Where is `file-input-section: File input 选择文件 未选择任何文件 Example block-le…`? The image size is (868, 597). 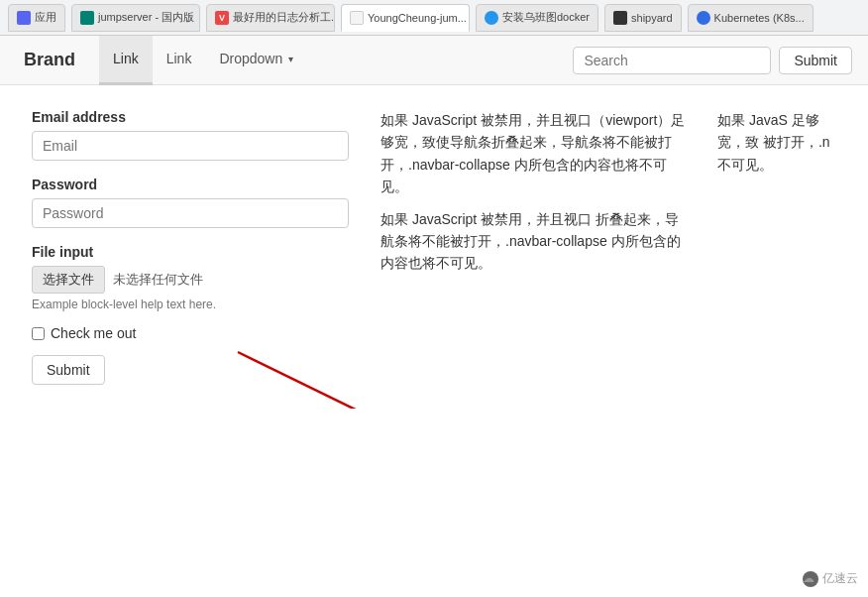
file-input-section: File input 选择文件 未选择任何文件 Example block-le… is located at coordinates (190, 278).